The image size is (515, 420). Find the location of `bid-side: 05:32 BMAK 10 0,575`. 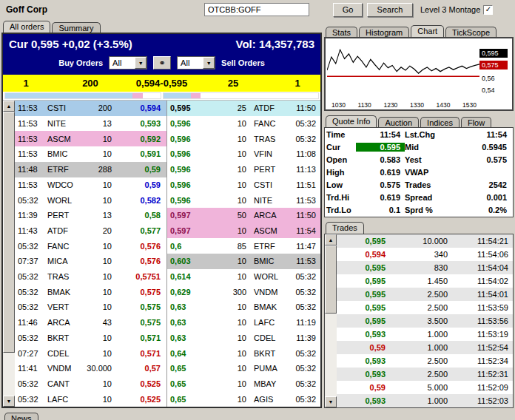

bid-side: 05:32 BMAK 10 0,575 is located at coordinates (90, 291).